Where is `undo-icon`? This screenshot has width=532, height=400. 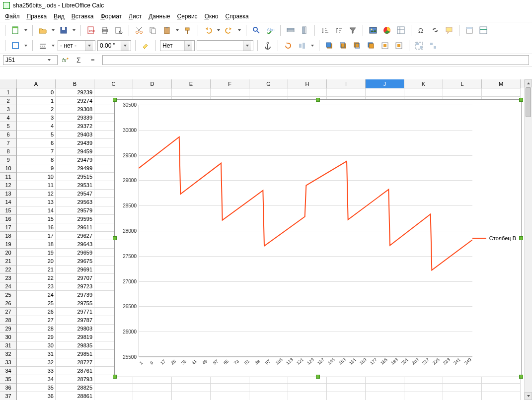 undo-icon is located at coordinates (208, 30).